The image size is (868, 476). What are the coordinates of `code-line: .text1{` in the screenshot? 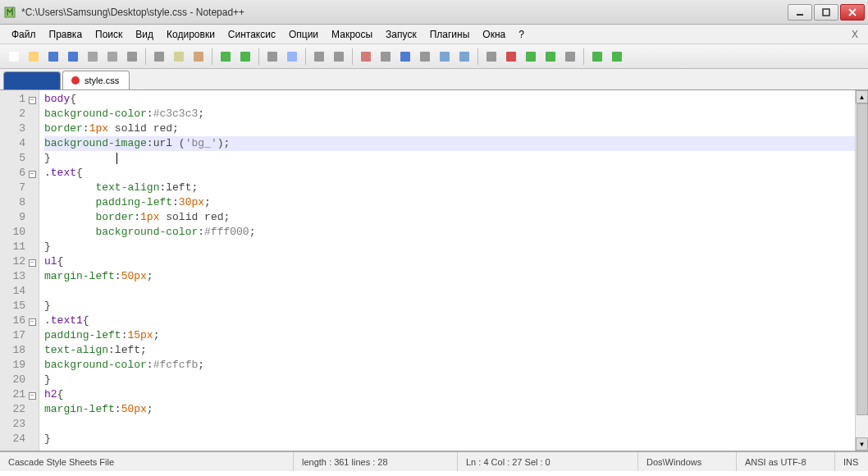 It's located at (450, 321).